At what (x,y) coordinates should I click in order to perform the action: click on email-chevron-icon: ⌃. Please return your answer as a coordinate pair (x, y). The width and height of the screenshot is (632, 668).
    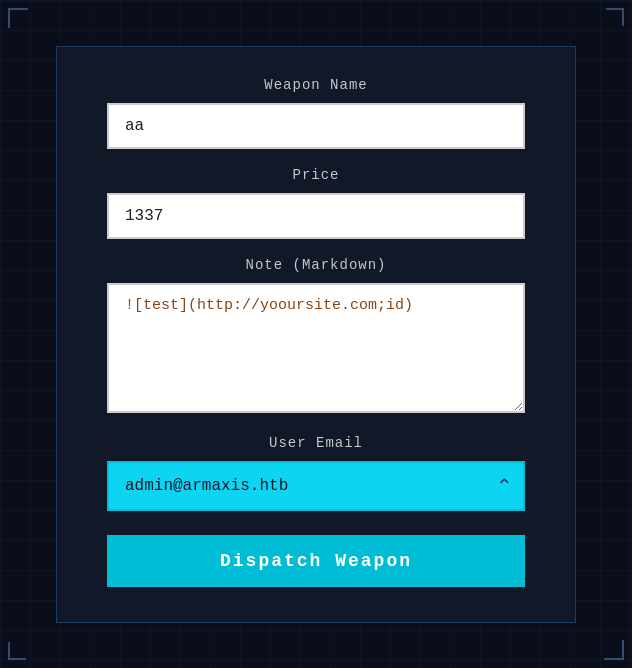
    Looking at the image, I should click on (504, 486).